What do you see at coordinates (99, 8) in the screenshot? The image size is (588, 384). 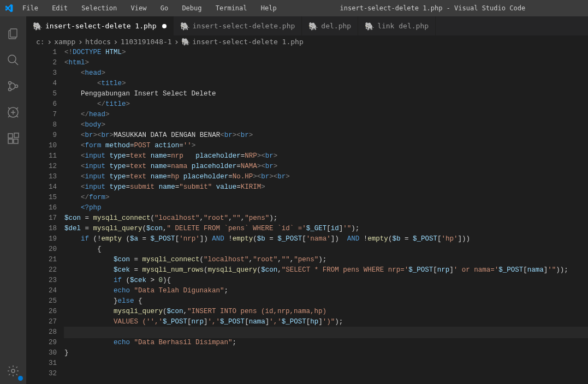 I see `menu-selection: Selection` at bounding box center [99, 8].